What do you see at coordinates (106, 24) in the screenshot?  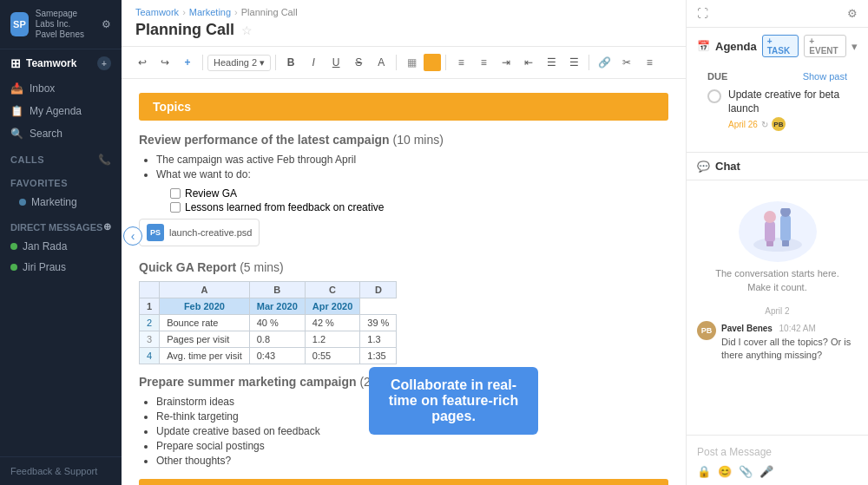 I see `sidebar-settings-icon: ⚙` at bounding box center [106, 24].